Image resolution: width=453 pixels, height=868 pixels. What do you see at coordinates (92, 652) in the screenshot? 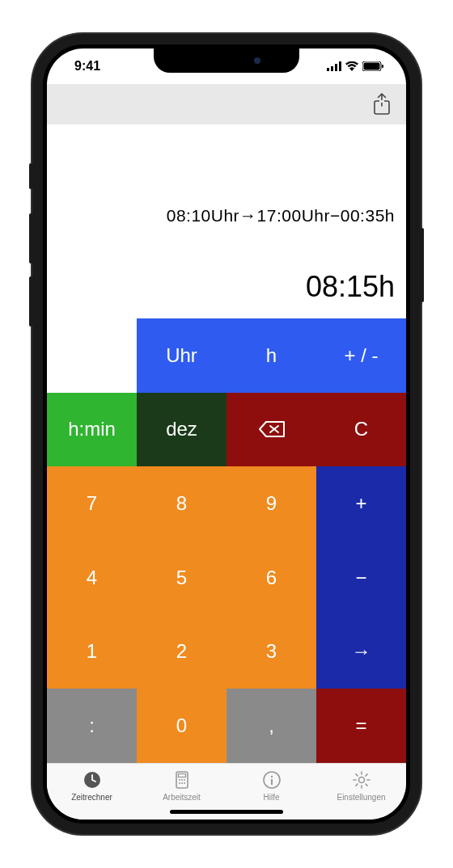
I see `key-1: 1` at bounding box center [92, 652].